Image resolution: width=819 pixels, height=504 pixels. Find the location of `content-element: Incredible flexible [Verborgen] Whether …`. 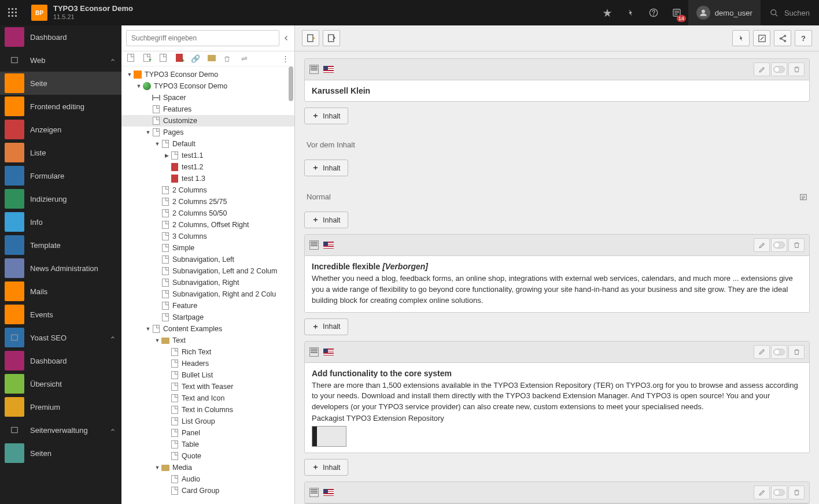

content-element: Incredible flexible [Verborgen] Whether … is located at coordinates (557, 273).